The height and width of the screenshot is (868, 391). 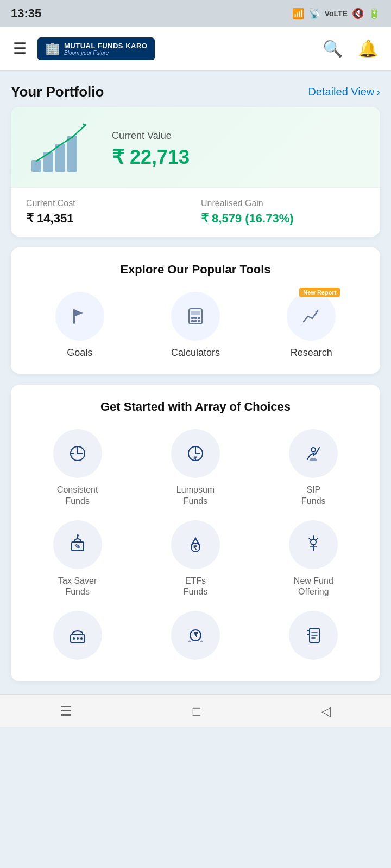 I want to click on wifi-icon: 📡, so click(x=314, y=14).